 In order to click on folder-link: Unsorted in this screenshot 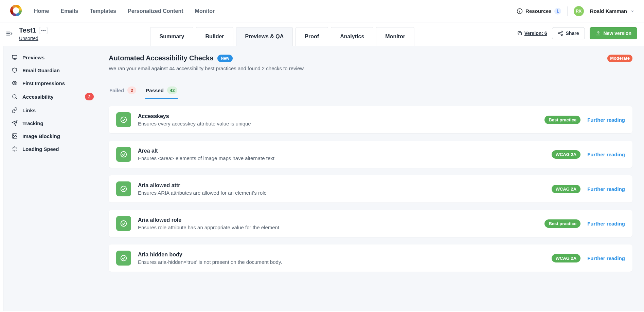, I will do `click(33, 38)`.